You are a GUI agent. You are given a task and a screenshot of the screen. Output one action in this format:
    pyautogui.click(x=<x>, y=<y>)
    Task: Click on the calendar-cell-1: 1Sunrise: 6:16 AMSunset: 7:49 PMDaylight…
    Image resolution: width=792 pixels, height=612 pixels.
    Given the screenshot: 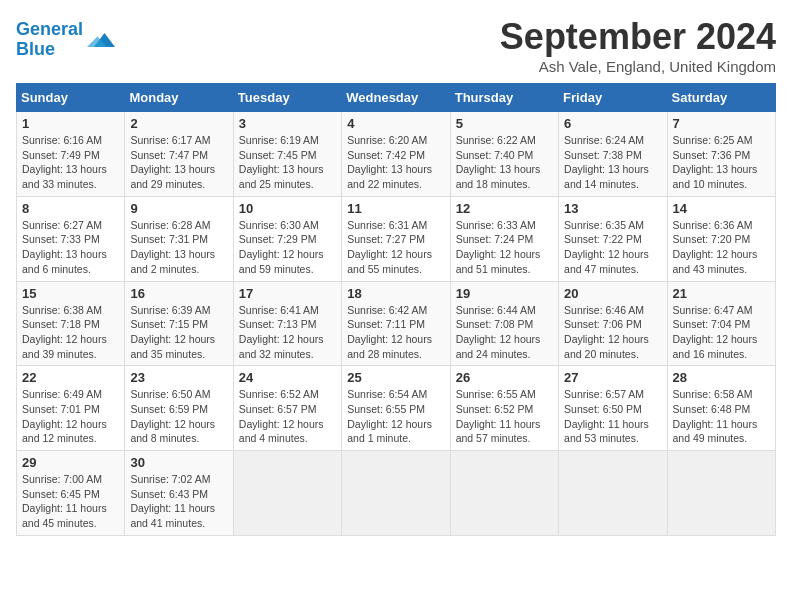 What is the action you would take?
    pyautogui.click(x=71, y=154)
    